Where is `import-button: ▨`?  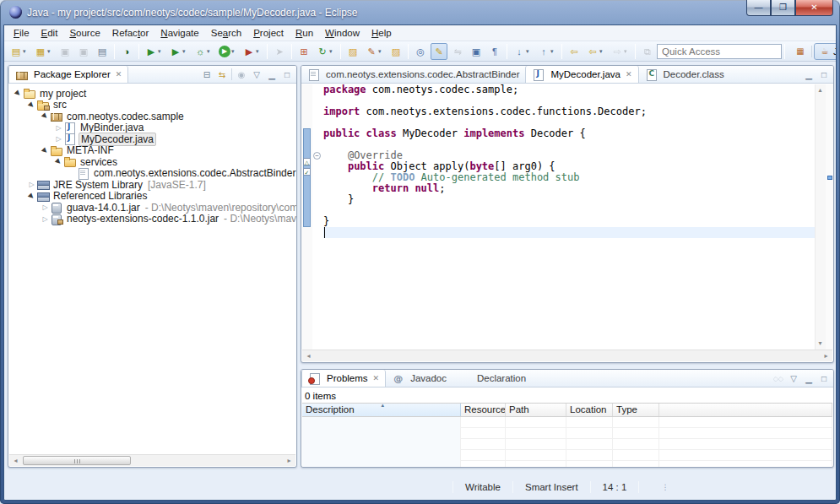
import-button: ▨ is located at coordinates (396, 51).